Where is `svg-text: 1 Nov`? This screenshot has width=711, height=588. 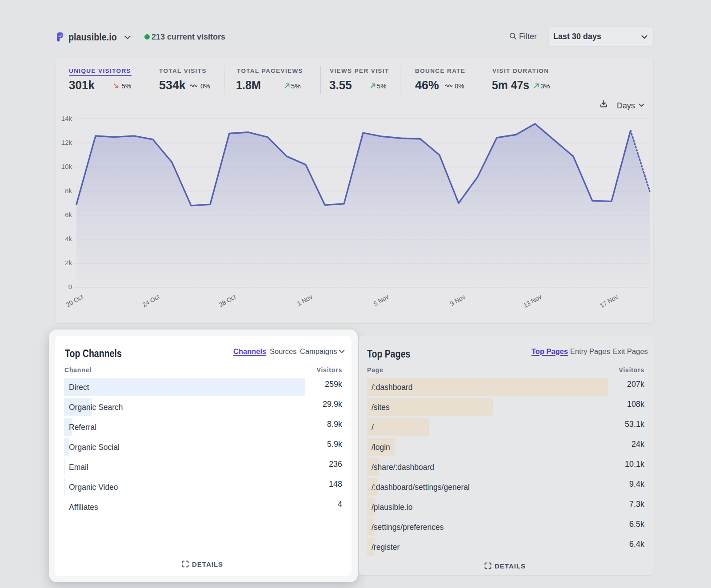 svg-text: 1 Nov is located at coordinates (305, 300).